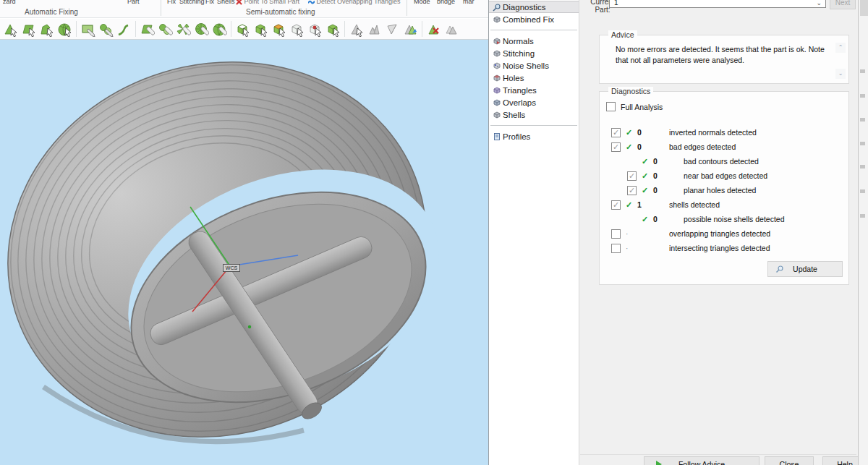 The image size is (868, 465). Describe the element at coordinates (805, 269) in the screenshot. I see `update-button: Update` at that location.